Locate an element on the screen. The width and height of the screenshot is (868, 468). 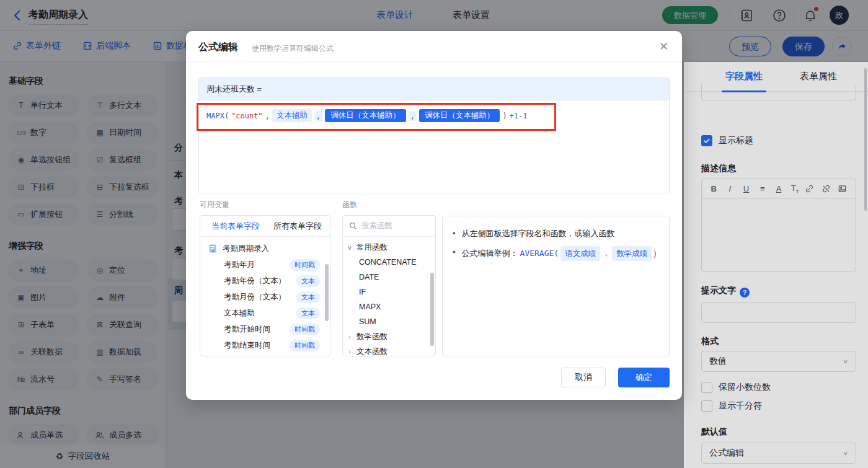
tab-form-properties: 表单属性 is located at coordinates (818, 77).